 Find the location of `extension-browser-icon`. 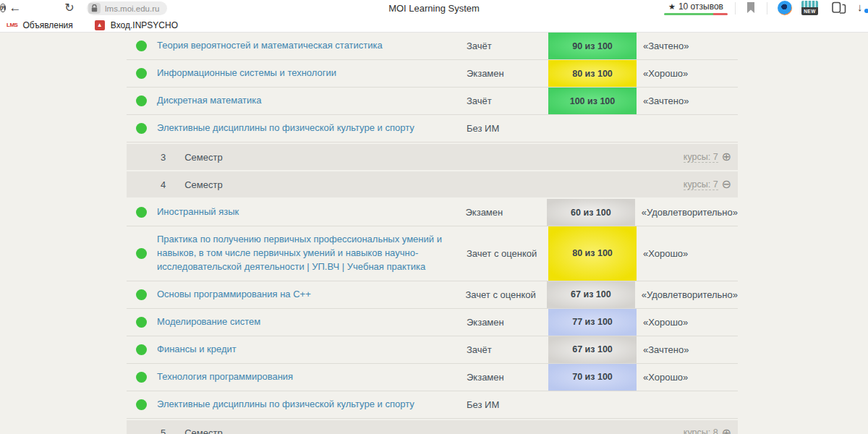

extension-browser-icon is located at coordinates (785, 8).